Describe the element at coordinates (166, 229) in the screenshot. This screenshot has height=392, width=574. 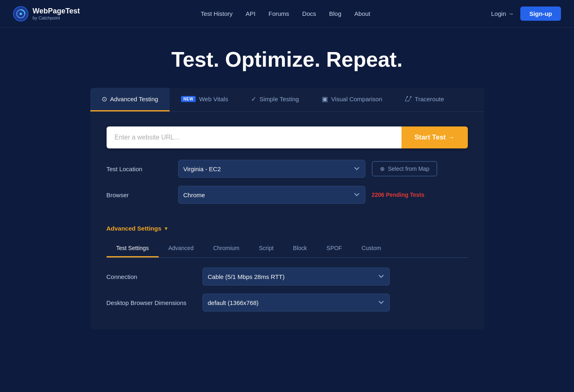
I see `advanced-settings-arrow: ▾` at that location.